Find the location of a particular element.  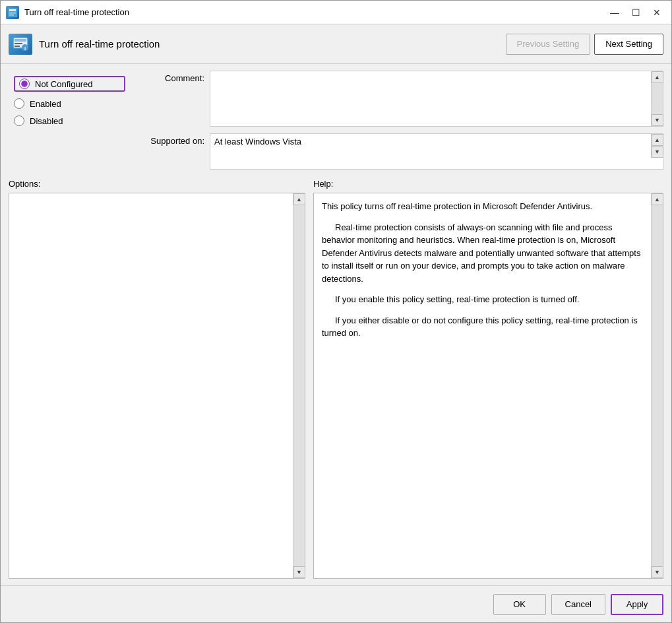

help-scrollbar: ▲ ▼ is located at coordinates (657, 385).